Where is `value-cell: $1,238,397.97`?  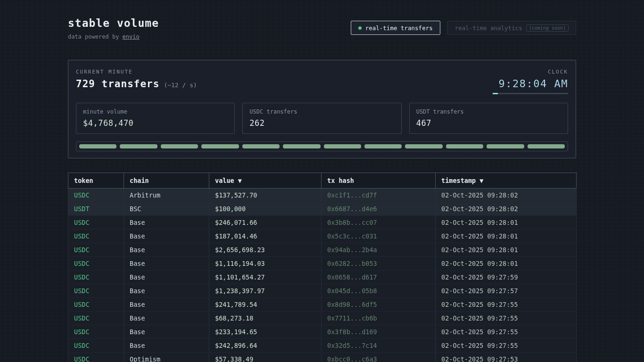 value-cell: $1,238,397.97 is located at coordinates (265, 291).